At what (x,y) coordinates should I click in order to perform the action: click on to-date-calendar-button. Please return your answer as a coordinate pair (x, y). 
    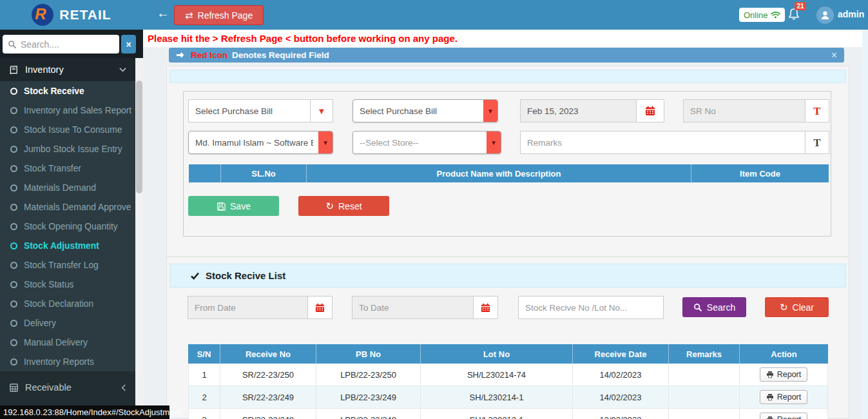
    Looking at the image, I should click on (486, 307).